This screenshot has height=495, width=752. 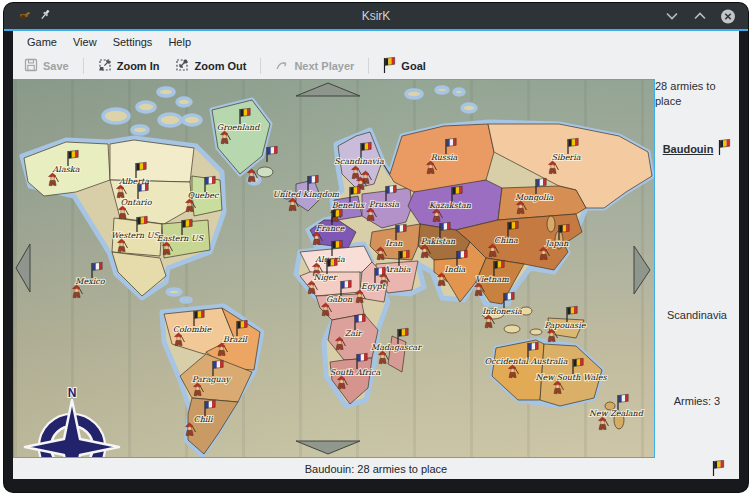 What do you see at coordinates (396, 348) in the screenshot?
I see `territory-label: Madagascar` at bounding box center [396, 348].